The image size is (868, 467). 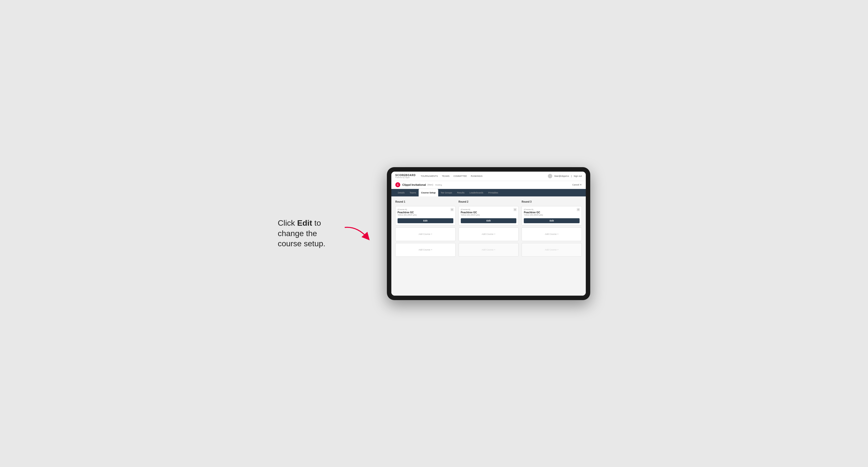 What do you see at coordinates (552, 216) in the screenshot?
I see `round-3-course-card: ⊟ (Course A) Peachtree GC Yellow (M) (66…` at bounding box center [552, 216].